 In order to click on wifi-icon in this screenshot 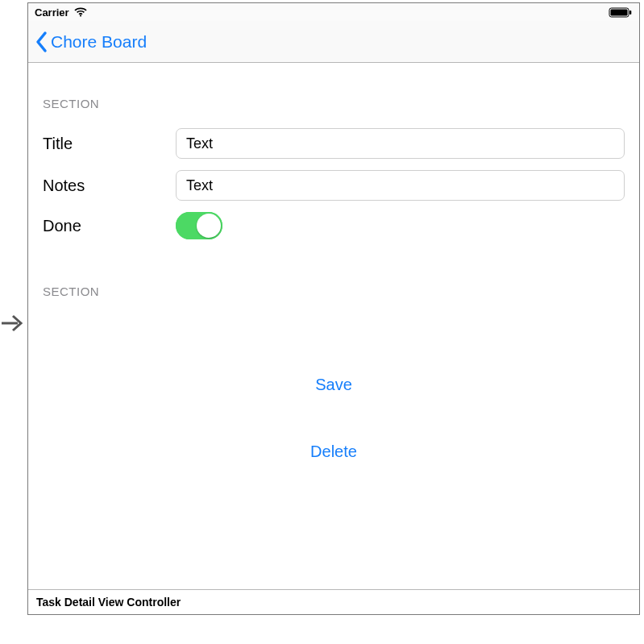, I will do `click(81, 12)`.